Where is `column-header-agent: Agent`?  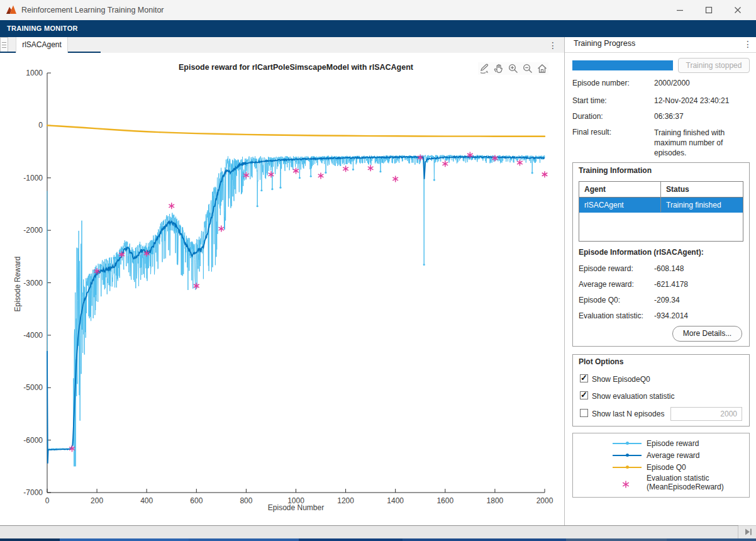
column-header-agent: Agent is located at coordinates (595, 189).